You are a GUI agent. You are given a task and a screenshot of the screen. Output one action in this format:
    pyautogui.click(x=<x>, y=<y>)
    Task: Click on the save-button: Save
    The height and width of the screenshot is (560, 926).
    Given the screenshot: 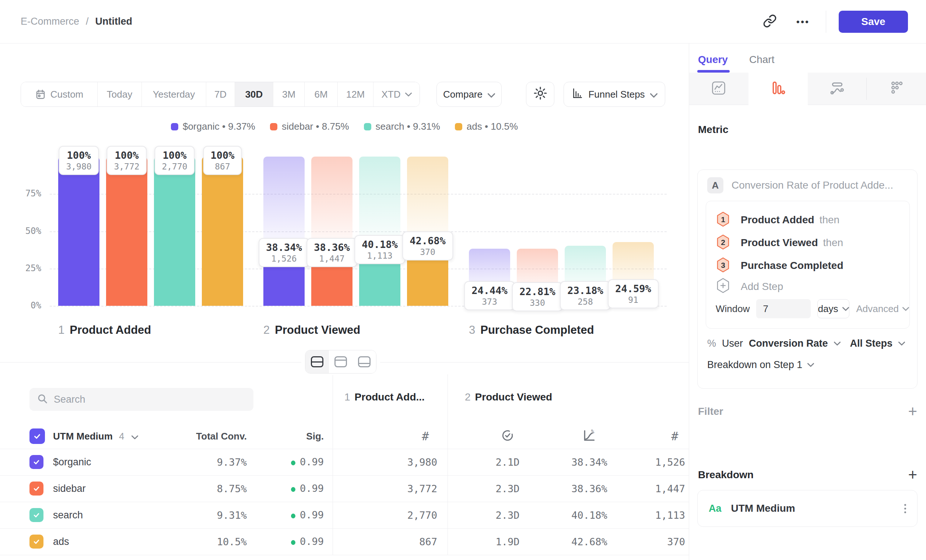 What is the action you would take?
    pyautogui.click(x=873, y=22)
    